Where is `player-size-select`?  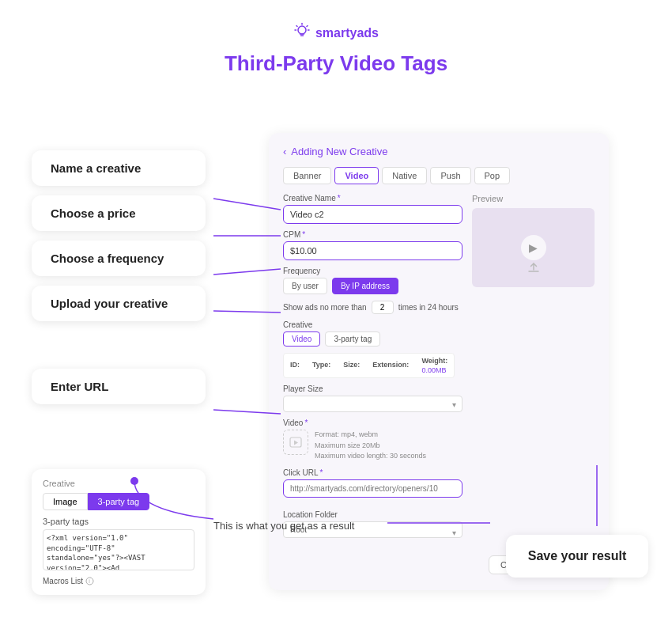
player-size-select is located at coordinates (373, 403).